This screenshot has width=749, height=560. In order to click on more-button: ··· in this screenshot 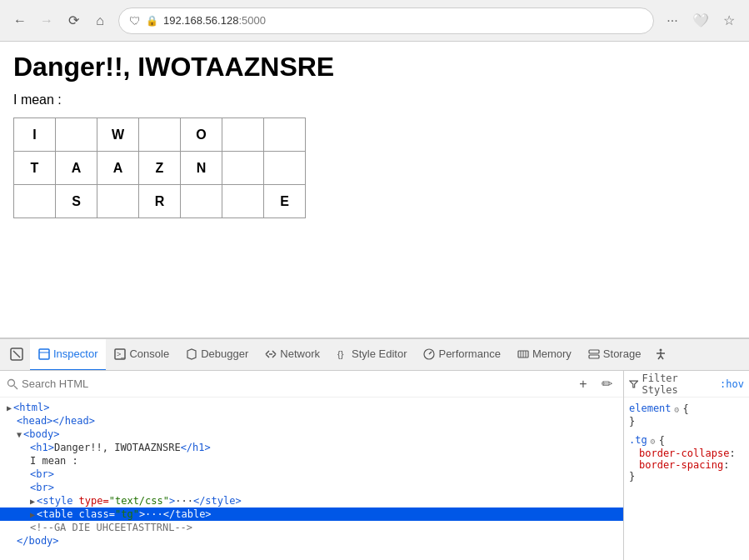, I will do `click(672, 21)`.